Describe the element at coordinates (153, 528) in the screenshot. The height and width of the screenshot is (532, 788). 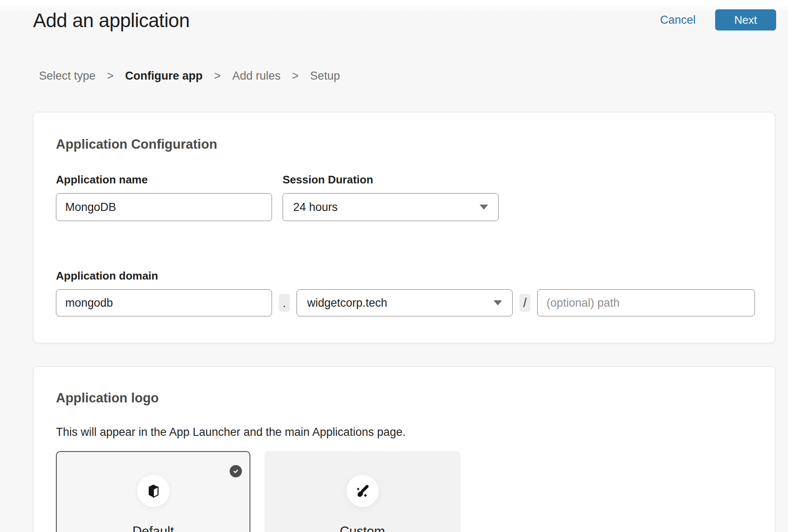
I see `logo-option-default-label: Default` at that location.